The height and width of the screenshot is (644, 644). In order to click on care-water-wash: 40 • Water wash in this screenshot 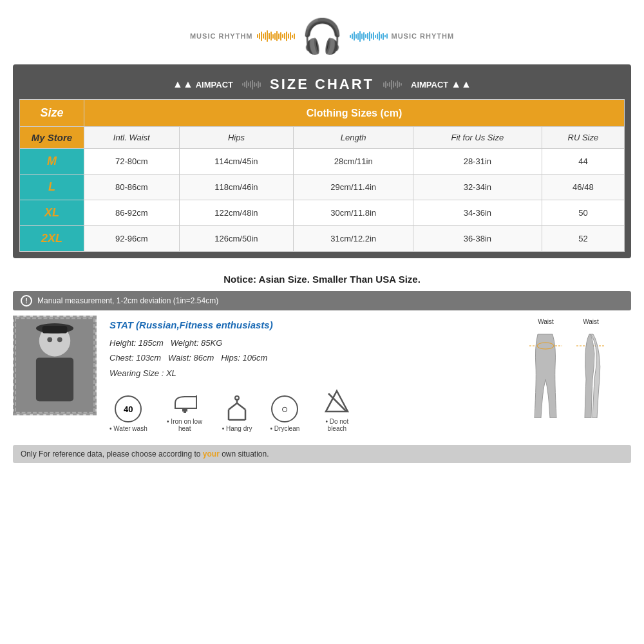, I will do `click(129, 413)`.